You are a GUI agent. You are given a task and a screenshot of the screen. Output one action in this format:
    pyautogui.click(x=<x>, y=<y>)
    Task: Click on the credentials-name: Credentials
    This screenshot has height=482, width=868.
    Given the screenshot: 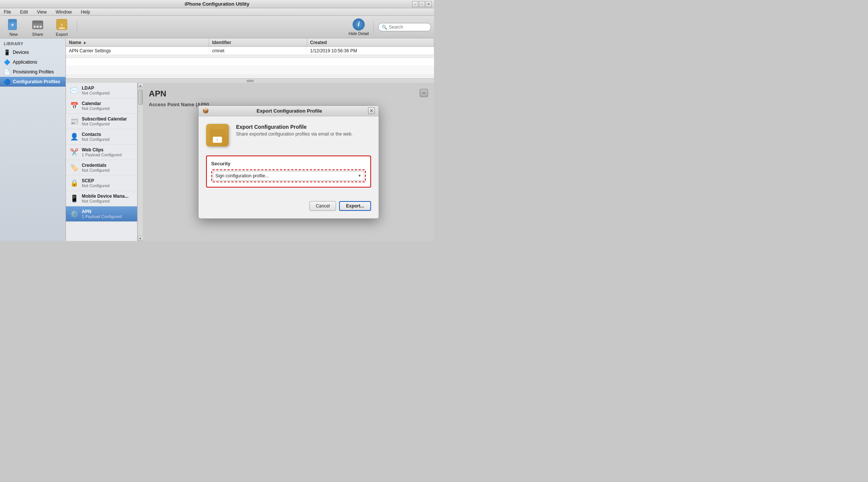 What is the action you would take?
    pyautogui.click(x=96, y=165)
    